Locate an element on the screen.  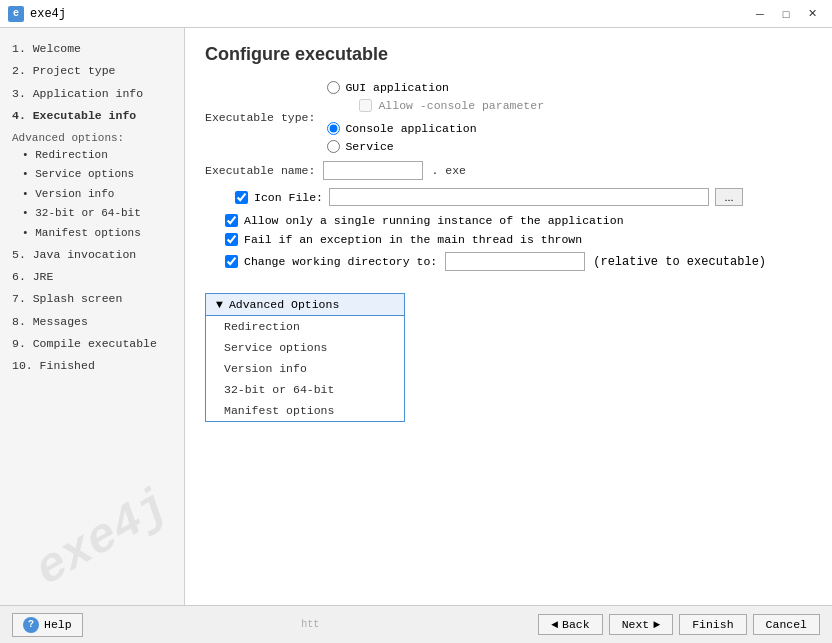
advanced-options-header: ▼ Advanced Options is located at coordinates (305, 305).